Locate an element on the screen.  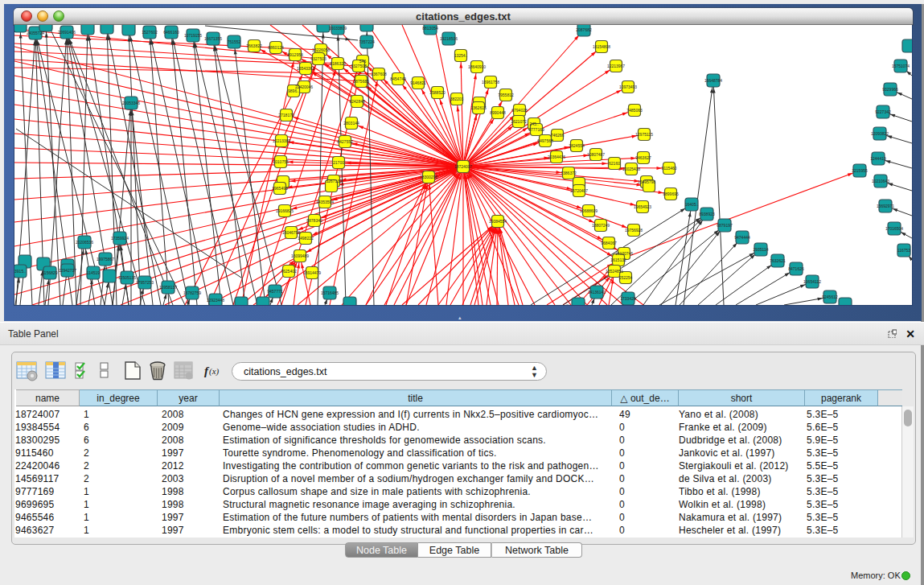
svg-text: 1615132 is located at coordinates (618, 260).